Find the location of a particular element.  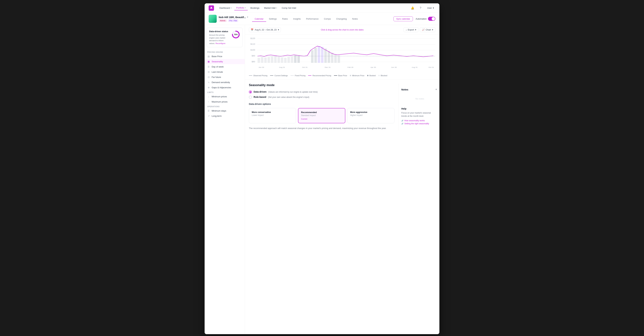

export-icon: ↓ is located at coordinates (406, 30).